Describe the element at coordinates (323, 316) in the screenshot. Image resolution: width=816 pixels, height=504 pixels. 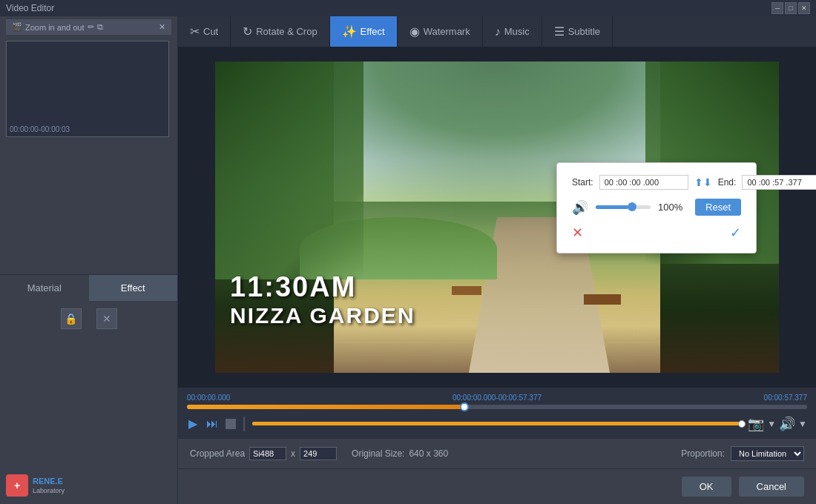
I see `video-location-display: NIZZA GARDEN` at that location.